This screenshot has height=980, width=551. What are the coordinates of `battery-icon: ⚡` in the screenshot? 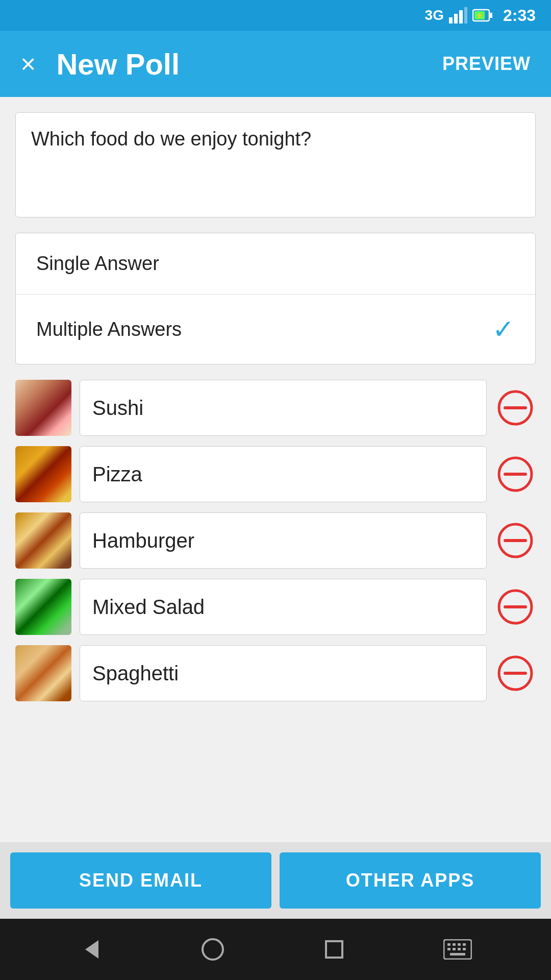 It's located at (483, 15).